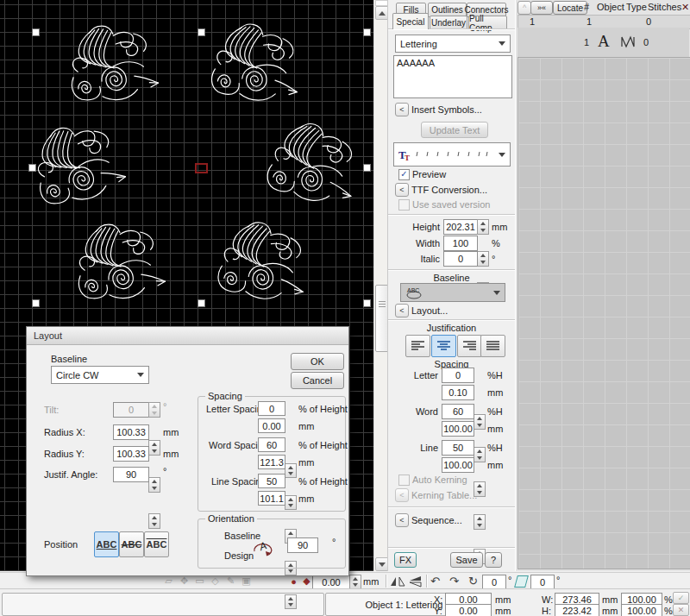  I want to click on radius-y-spinner, so click(154, 485).